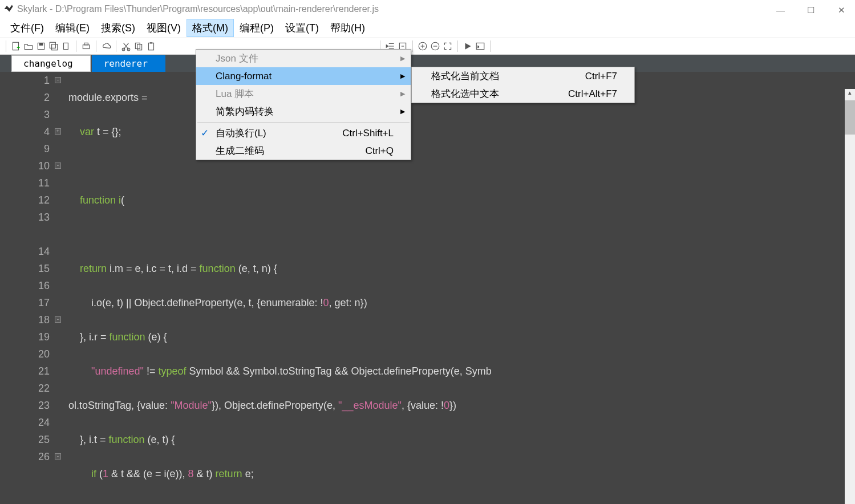 The width and height of the screenshot is (855, 504). What do you see at coordinates (303, 151) in the screenshot?
I see `menu-qrcode: 生成二维码Ctrl+Q` at bounding box center [303, 151].